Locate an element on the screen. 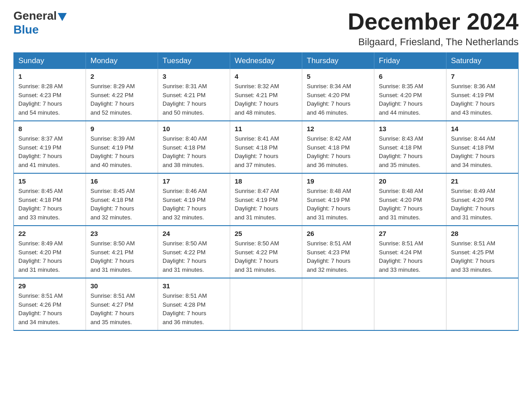 The image size is (532, 411). day-number: 24 is located at coordinates (194, 234).